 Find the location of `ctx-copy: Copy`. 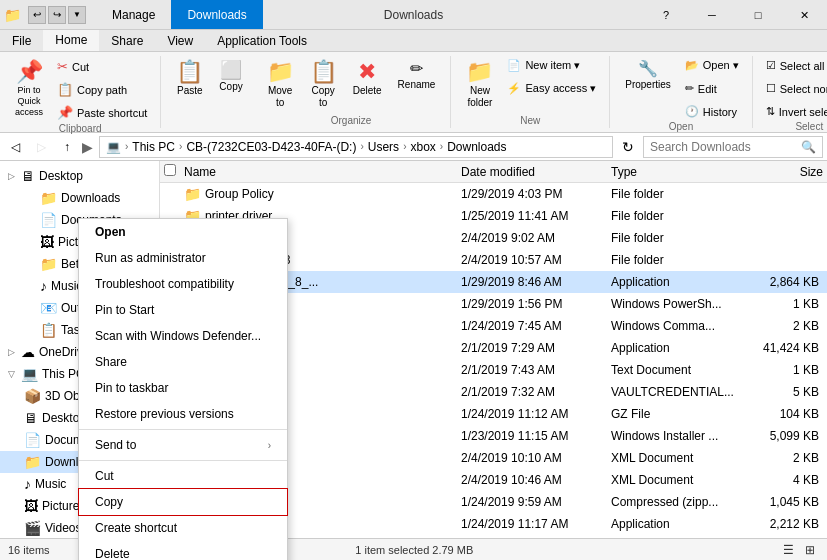

ctx-copy: Copy is located at coordinates (183, 502).